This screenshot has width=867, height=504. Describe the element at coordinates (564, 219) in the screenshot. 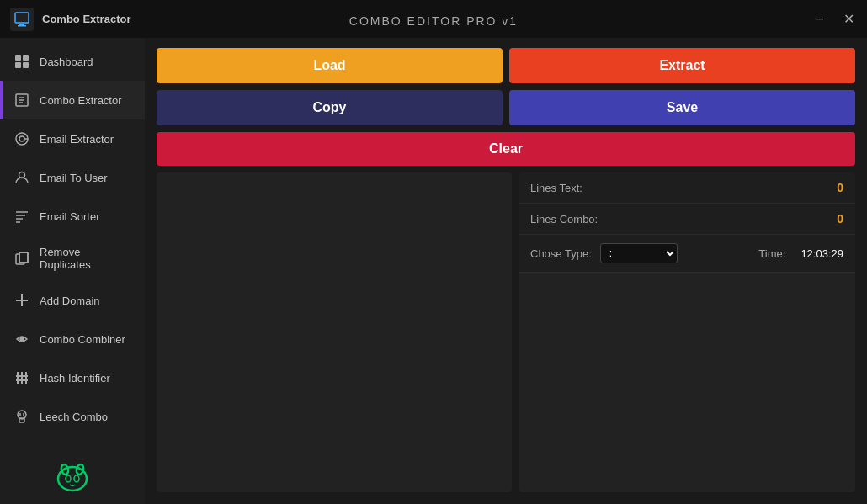

I see `lines-combo-label: Lines Combo:` at that location.